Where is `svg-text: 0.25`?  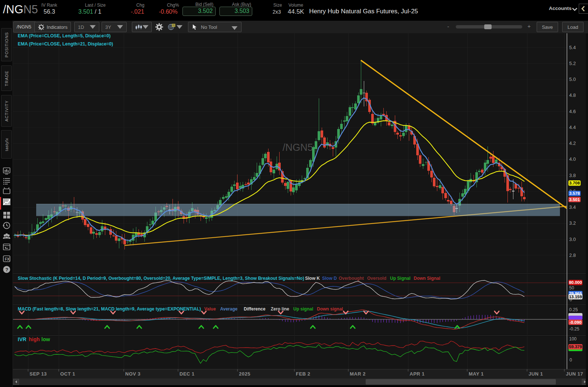 svg-text: 0.25 is located at coordinates (574, 310).